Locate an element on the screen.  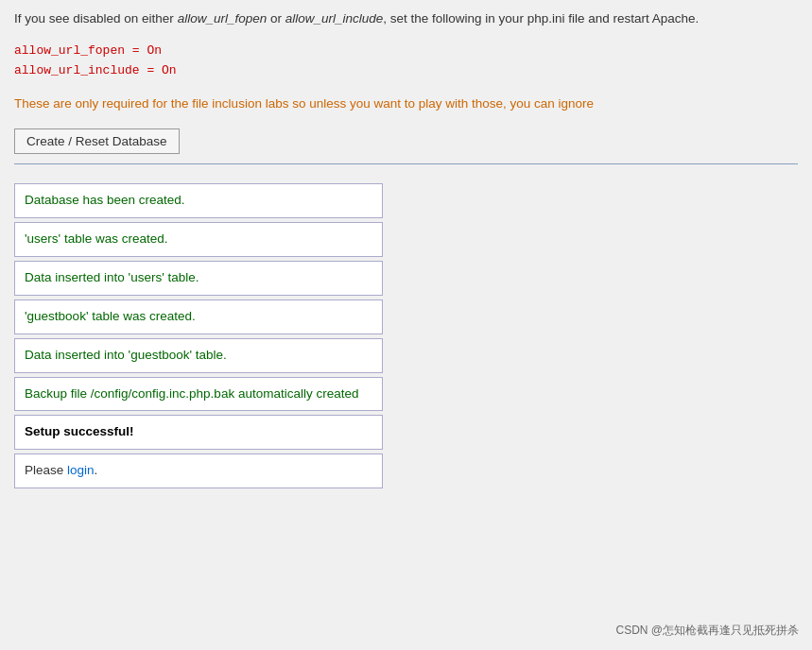
result-data-inserted-guestbook: Data inserted into 'guestbook' table. is located at coordinates (199, 355).